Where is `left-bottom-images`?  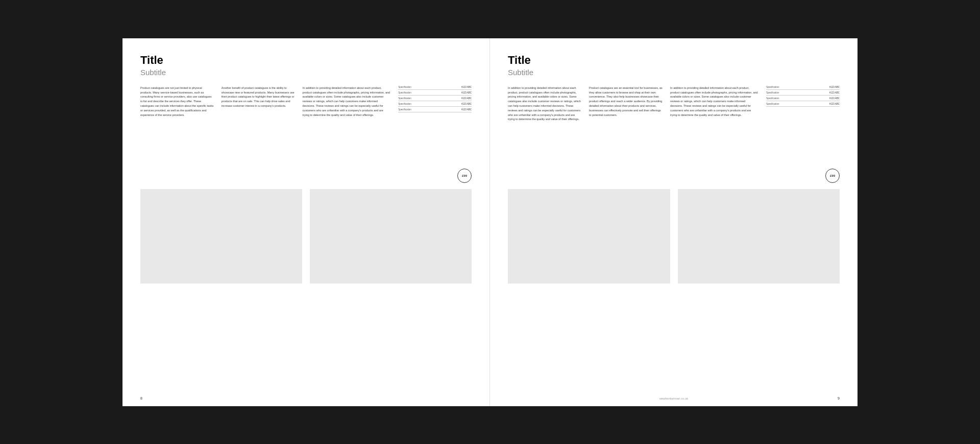 left-bottom-images is located at coordinates (306, 236).